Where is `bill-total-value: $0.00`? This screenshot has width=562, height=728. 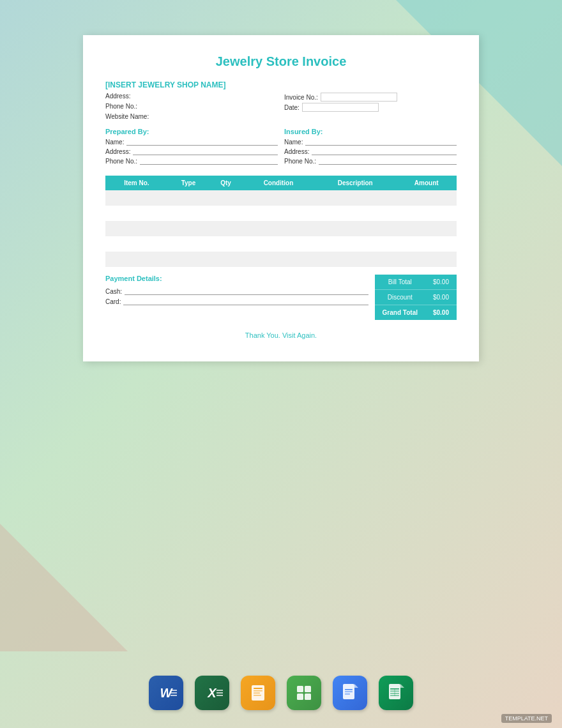
bill-total-value: $0.00 is located at coordinates (441, 282).